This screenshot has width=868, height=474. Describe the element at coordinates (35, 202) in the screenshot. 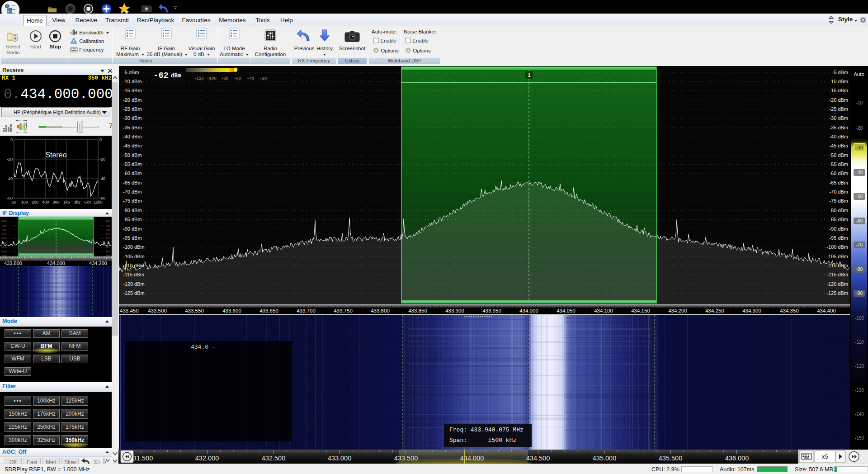

I see `svg-text: 200` at that location.